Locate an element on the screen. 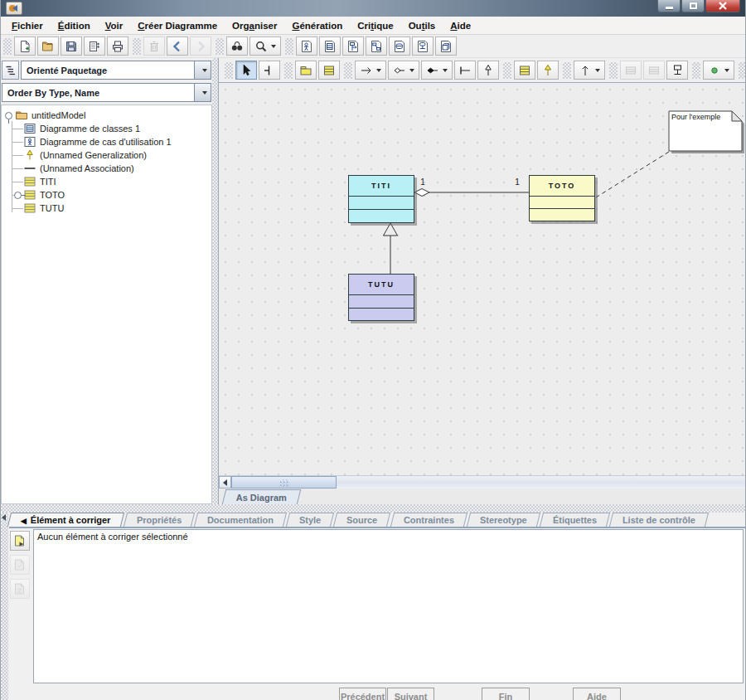 The height and width of the screenshot is (700, 746). deployment-diagram-button is located at coordinates (446, 46).